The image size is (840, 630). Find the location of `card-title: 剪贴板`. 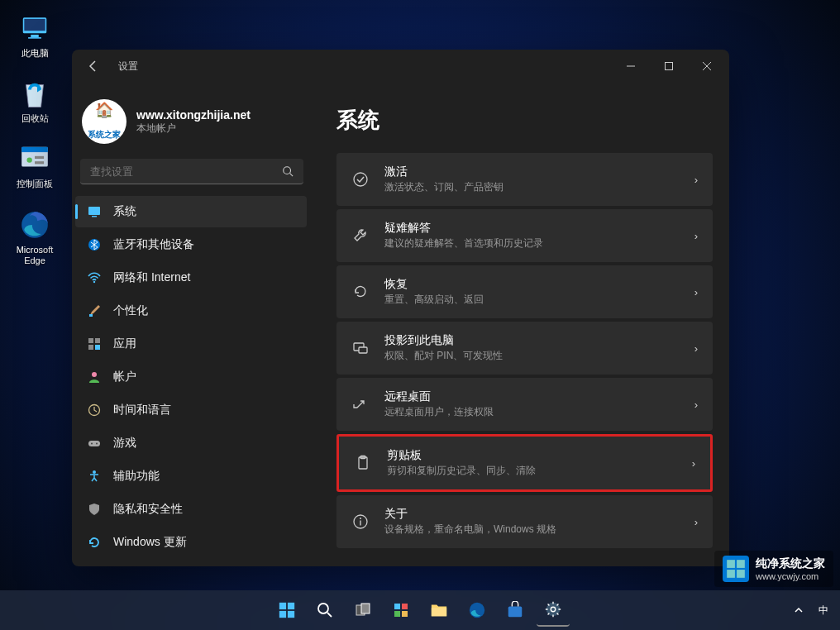

card-title: 剪贴板 is located at coordinates (532, 456).